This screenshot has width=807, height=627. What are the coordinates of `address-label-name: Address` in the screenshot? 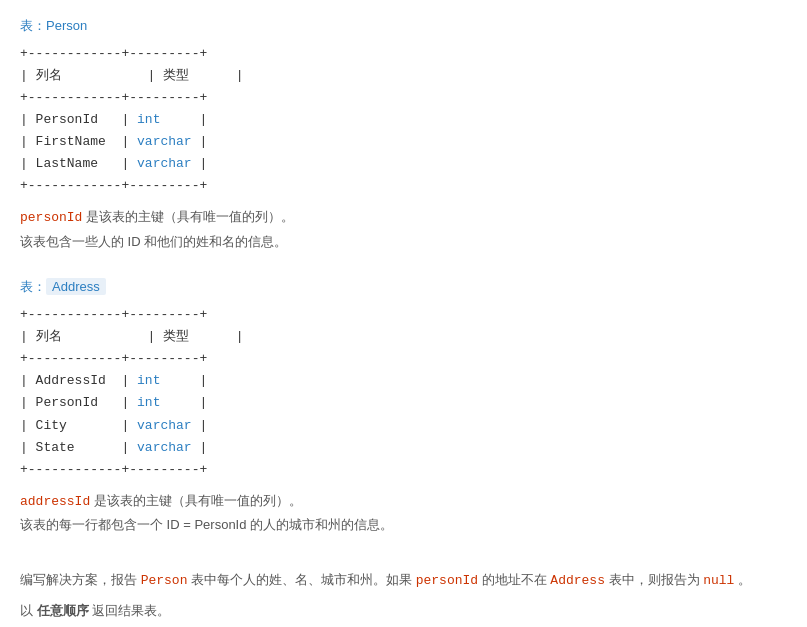 It's located at (76, 286).